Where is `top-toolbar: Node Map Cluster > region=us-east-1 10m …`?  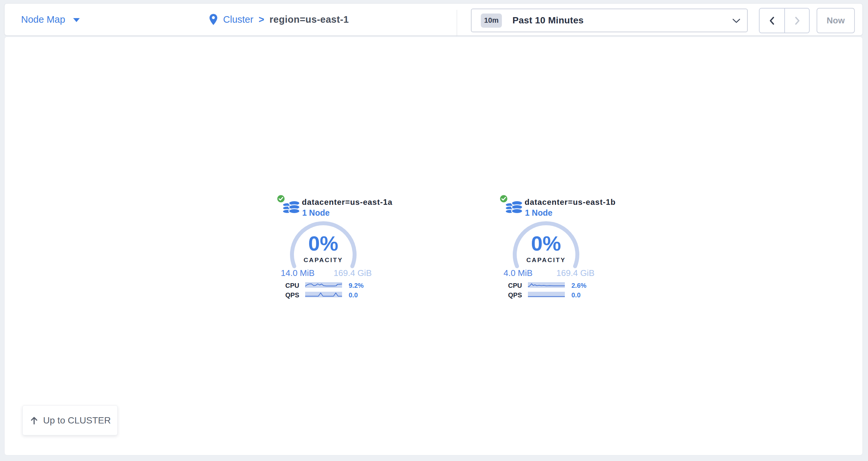 top-toolbar: Node Map Cluster > region=us-east-1 10m … is located at coordinates (433, 20).